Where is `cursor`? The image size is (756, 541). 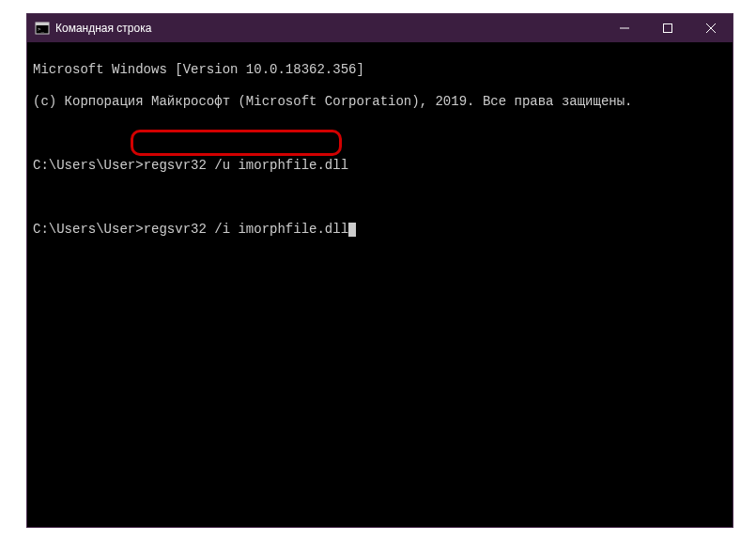
cursor is located at coordinates (352, 229).